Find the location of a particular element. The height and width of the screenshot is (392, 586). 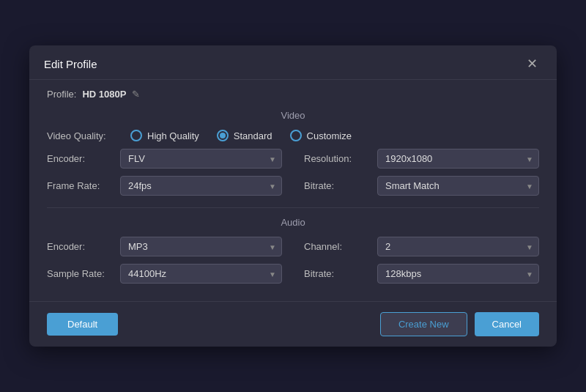

audio-encoder-label: Encoder: is located at coordinates (80, 246).